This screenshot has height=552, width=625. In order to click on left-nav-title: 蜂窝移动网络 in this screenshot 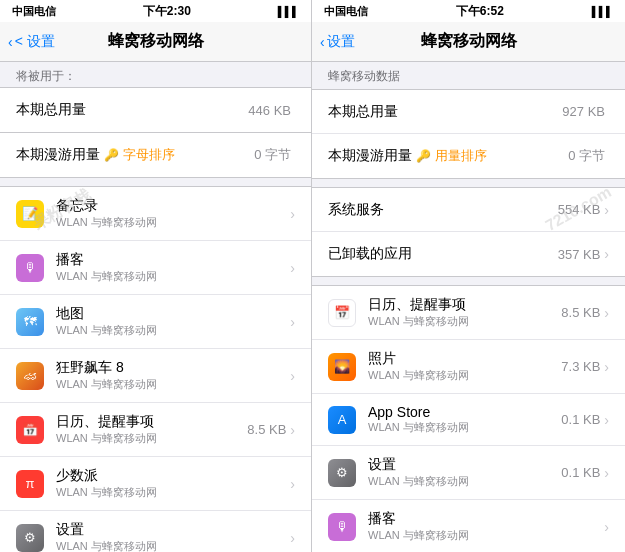, I will do `click(156, 42)`.